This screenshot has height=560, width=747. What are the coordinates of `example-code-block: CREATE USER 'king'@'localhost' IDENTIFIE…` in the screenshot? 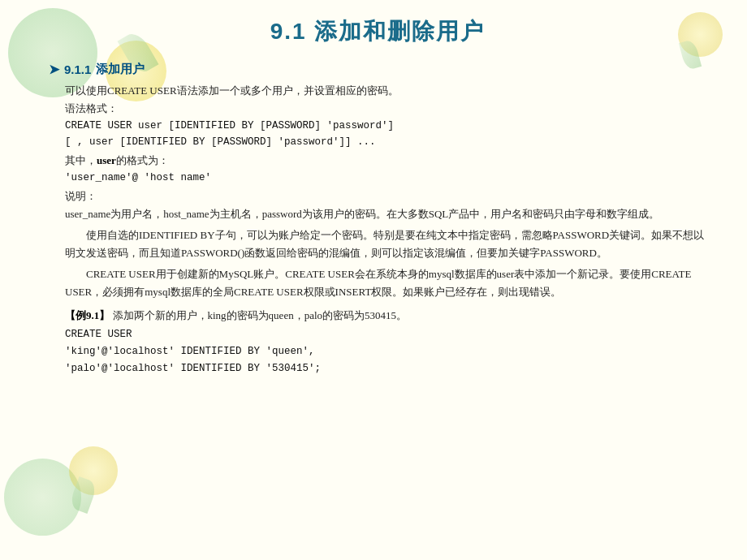 It's located at (386, 352).